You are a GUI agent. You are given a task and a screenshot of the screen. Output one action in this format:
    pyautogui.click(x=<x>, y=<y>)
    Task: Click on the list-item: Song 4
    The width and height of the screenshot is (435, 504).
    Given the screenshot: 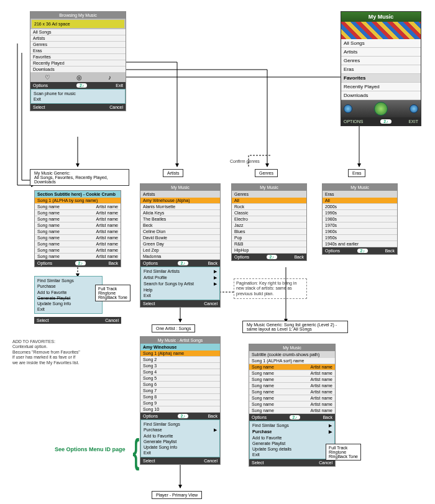 What is the action you would take?
    pyautogui.click(x=180, y=372)
    